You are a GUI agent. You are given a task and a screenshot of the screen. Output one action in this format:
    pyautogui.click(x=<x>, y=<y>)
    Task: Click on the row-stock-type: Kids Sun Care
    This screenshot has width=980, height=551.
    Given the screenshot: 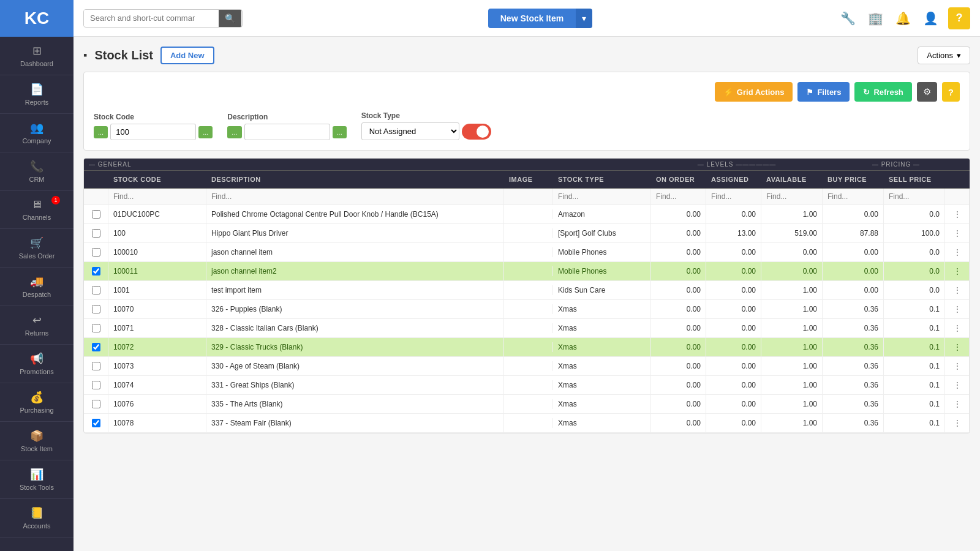 What is the action you would take?
    pyautogui.click(x=602, y=290)
    